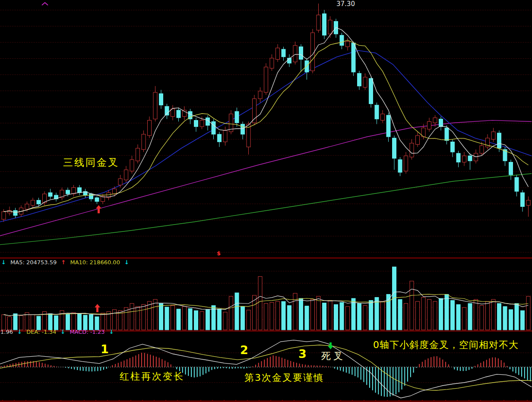 This screenshot has height=402, width=532. What do you see at coordinates (87, 332) in the screenshot?
I see `macd-value: MACD: -1.23` at bounding box center [87, 332].